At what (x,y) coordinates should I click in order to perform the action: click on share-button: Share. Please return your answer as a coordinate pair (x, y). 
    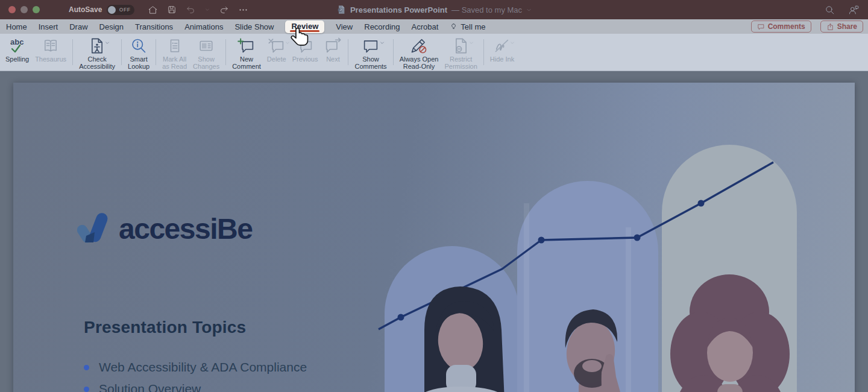
    Looking at the image, I should click on (841, 27).